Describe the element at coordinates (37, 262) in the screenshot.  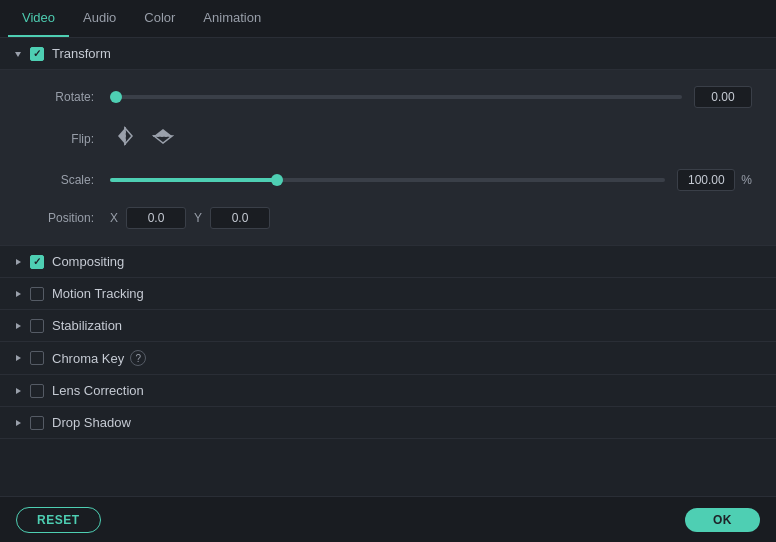
I see `compositing-checkbox: ✓` at that location.